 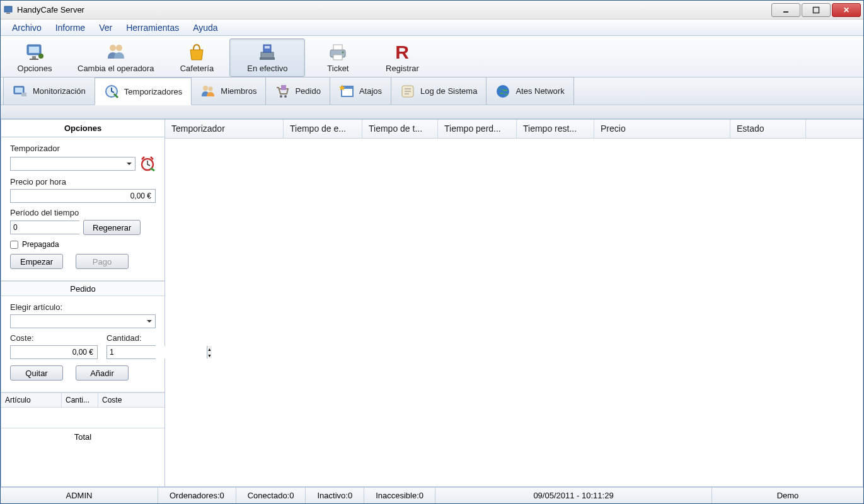 What do you see at coordinates (224, 129) in the screenshot?
I see `main-col-0: Temporizador` at bounding box center [224, 129].